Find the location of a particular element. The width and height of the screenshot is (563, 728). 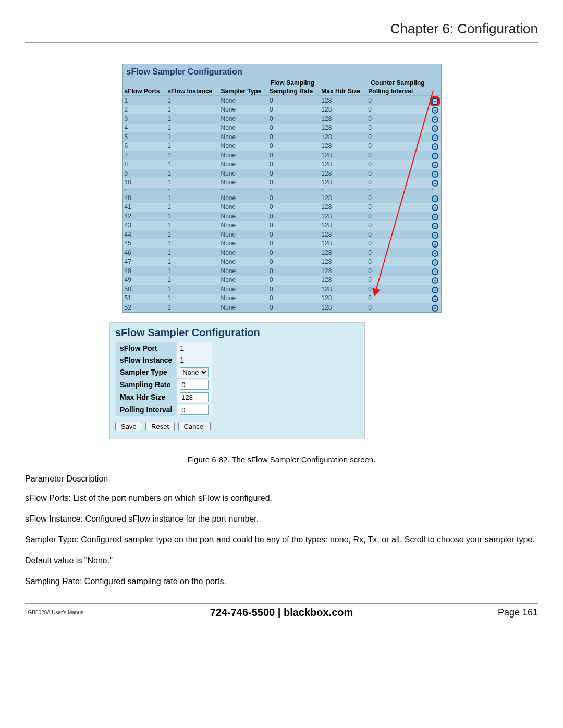

footer-manual: LGB5028A User's Manual is located at coordinates (55, 613).